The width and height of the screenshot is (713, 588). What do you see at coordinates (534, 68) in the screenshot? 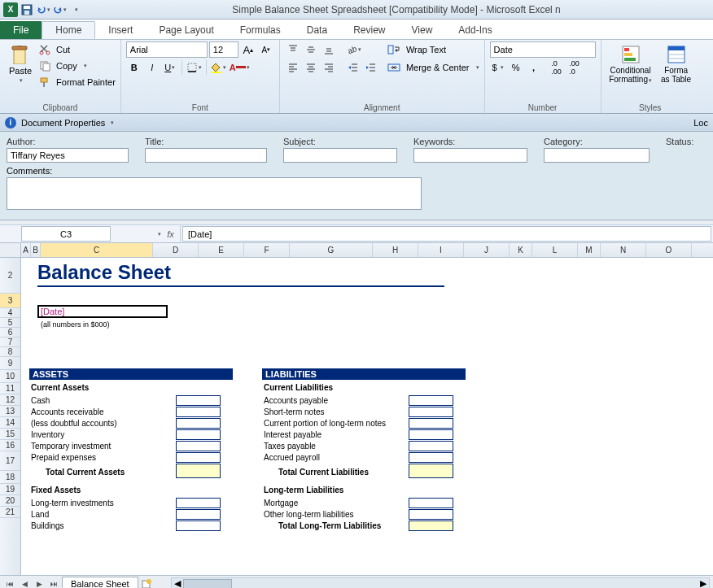
I see `comma-button: ,` at bounding box center [534, 68].